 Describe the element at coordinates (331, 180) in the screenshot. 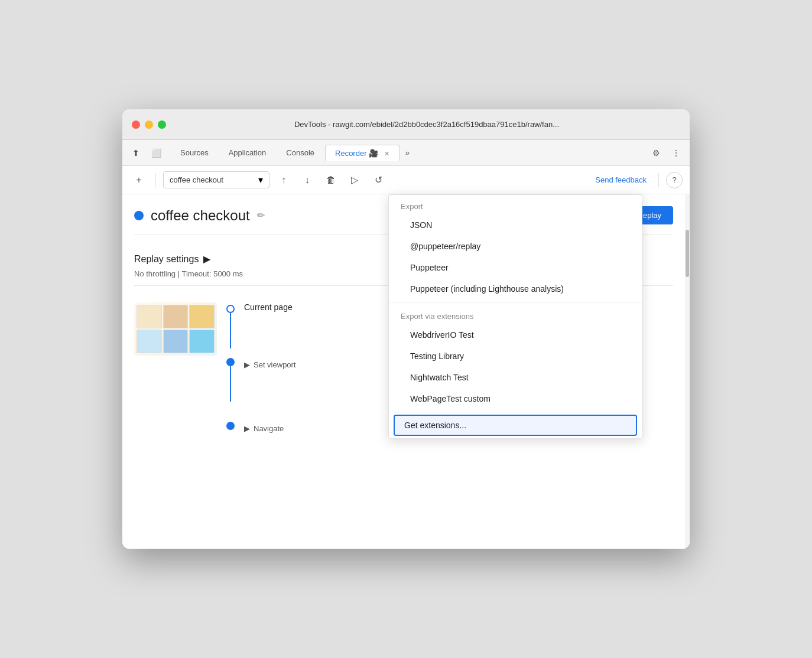

I see `delete-button: 🗑` at that location.